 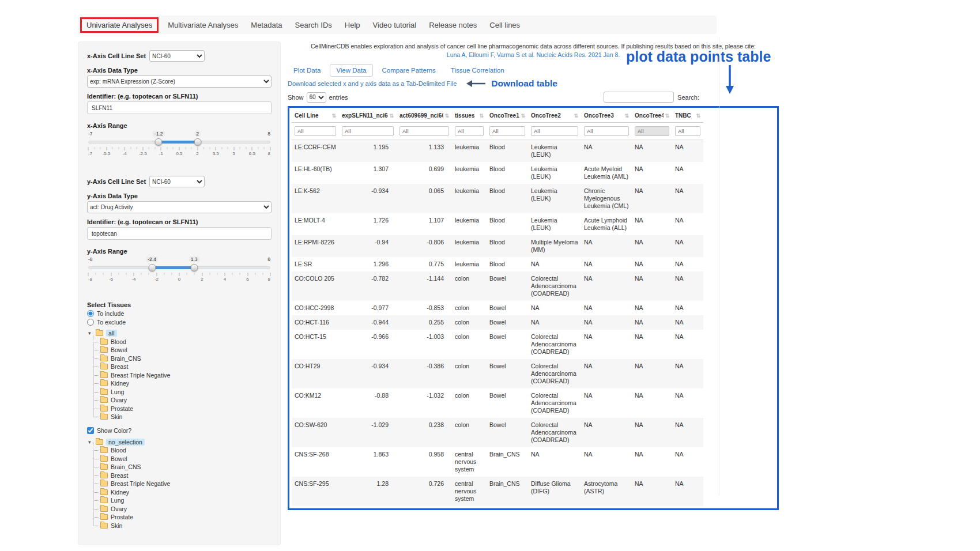 What do you see at coordinates (497, 323) in the screenshot?
I see `table-row: CO:HCT-116-0.9440.255colonBowelNANANANA` at bounding box center [497, 323].